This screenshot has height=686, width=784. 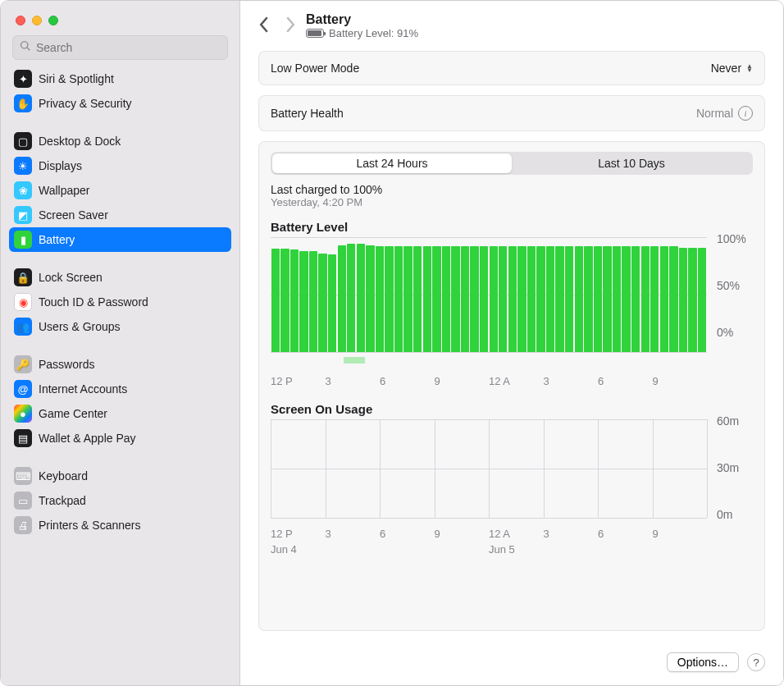 What do you see at coordinates (73, 414) in the screenshot?
I see `sidebar-item-label: Game Center` at bounding box center [73, 414].